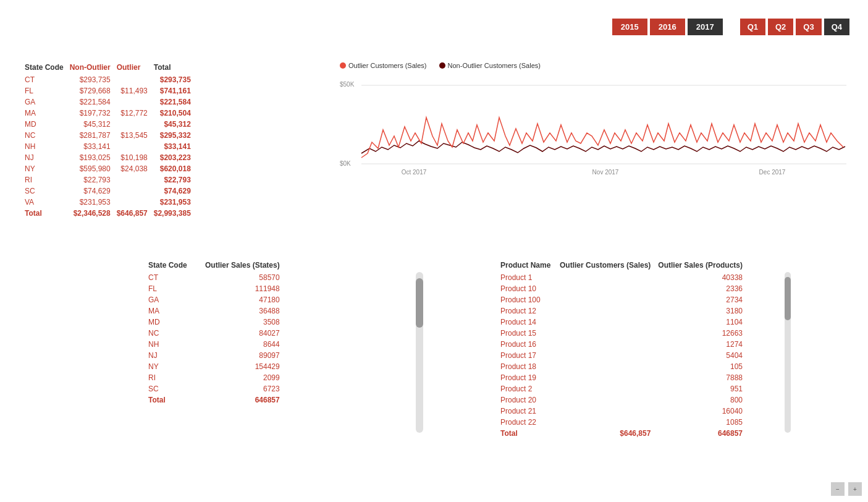  I want to click on chart-svg-container: $50K $0K Oct 2017 Nov 2017 Dec 2017, so click(593, 127).